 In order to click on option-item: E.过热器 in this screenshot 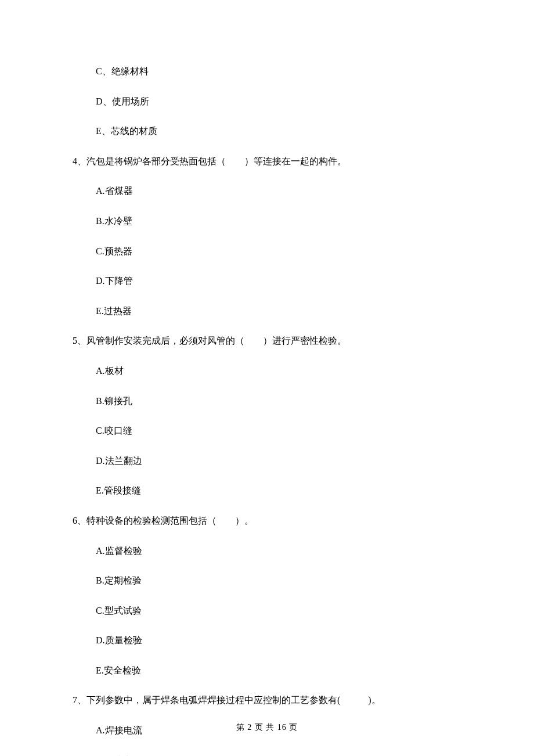, I will do `click(279, 311)`.